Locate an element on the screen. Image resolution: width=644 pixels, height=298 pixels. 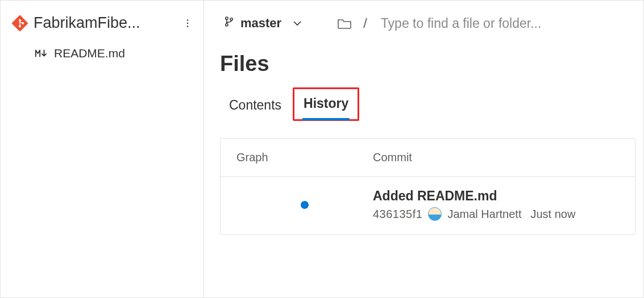
commit-node-icon is located at coordinates (305, 205).